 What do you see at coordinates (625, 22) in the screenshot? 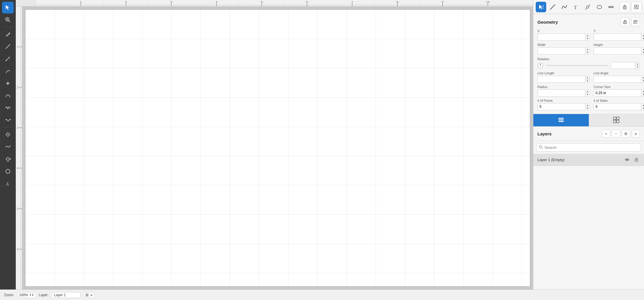
I see `geometry-lock-btn` at bounding box center [625, 22].